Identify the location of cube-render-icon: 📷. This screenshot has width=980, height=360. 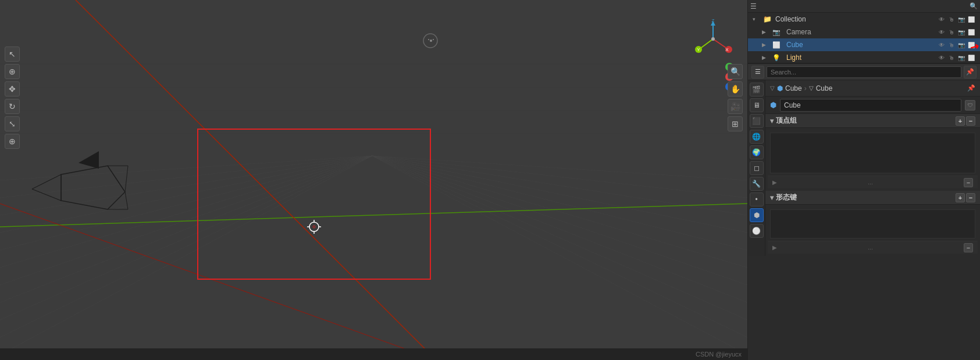
(961, 45).